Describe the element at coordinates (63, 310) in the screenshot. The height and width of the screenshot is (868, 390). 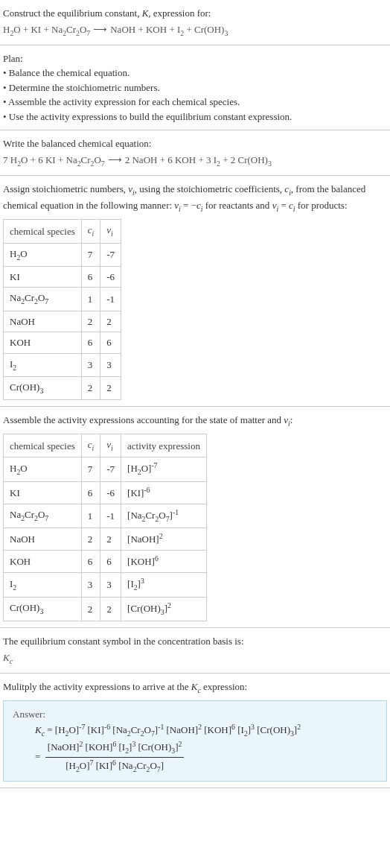
I see `table-stoich: chemical species ci νi H2O7-7 KI6-6 Na2C…` at that location.